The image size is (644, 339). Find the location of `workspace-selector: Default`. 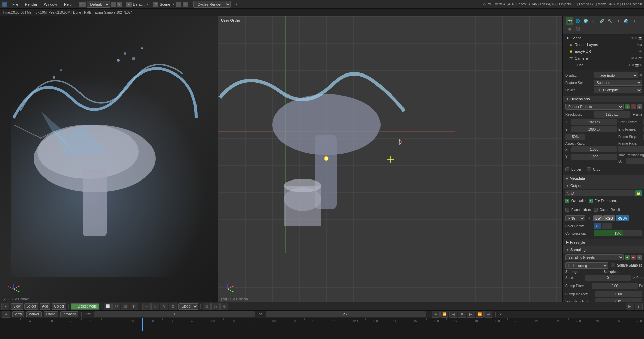

workspace-selector: Default is located at coordinates (98, 4).